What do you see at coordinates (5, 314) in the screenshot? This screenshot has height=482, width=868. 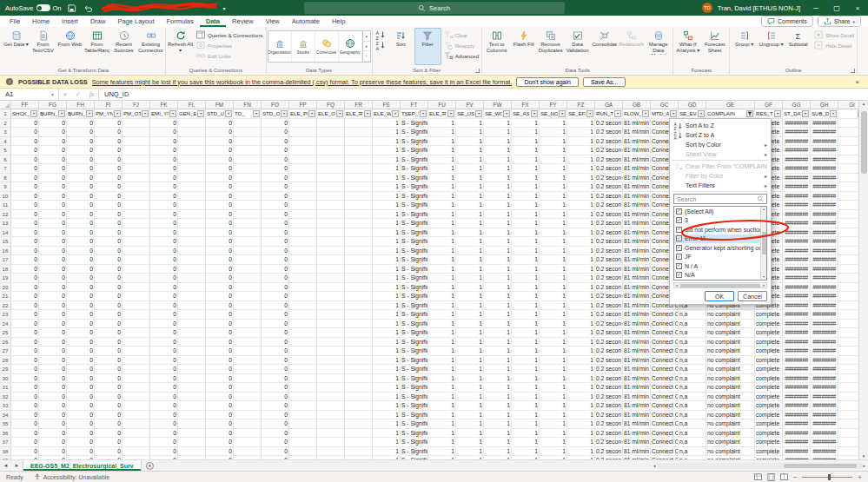 I see `row-header-23: 23` at bounding box center [5, 314].